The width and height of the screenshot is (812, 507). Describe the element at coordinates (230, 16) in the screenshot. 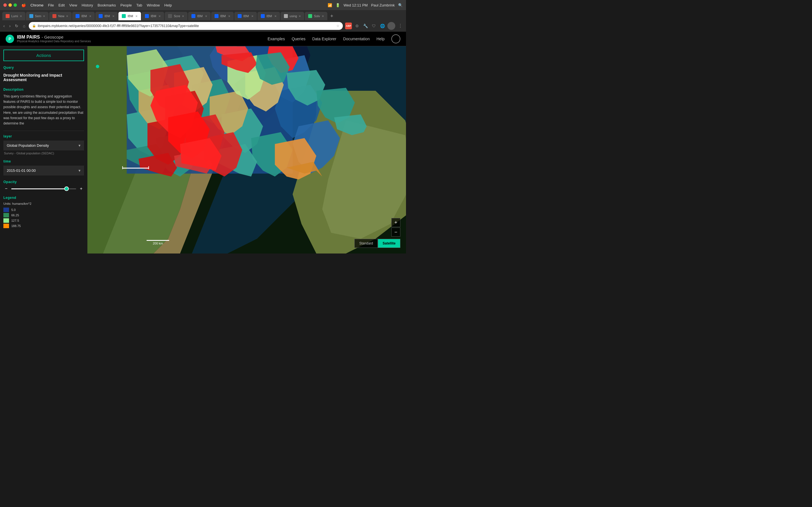

I see `tab-close-ibm6: ✕` at that location.